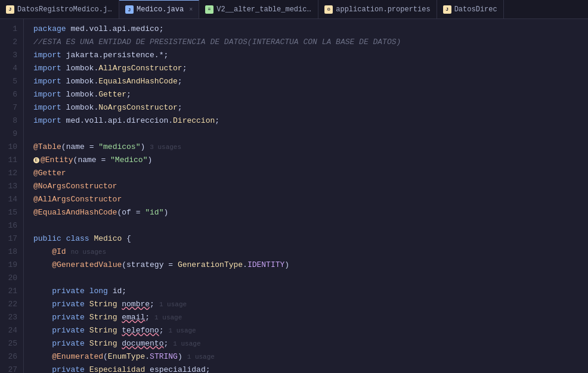 The image size is (588, 373). I want to click on line-number: 11, so click(8, 160).